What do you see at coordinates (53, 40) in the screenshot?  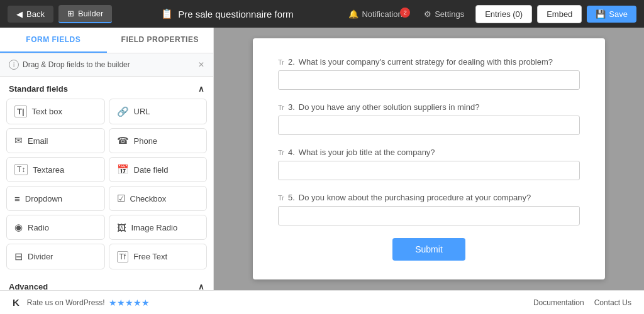 I see `tab-form-fields: FORM FIELDS` at bounding box center [53, 40].